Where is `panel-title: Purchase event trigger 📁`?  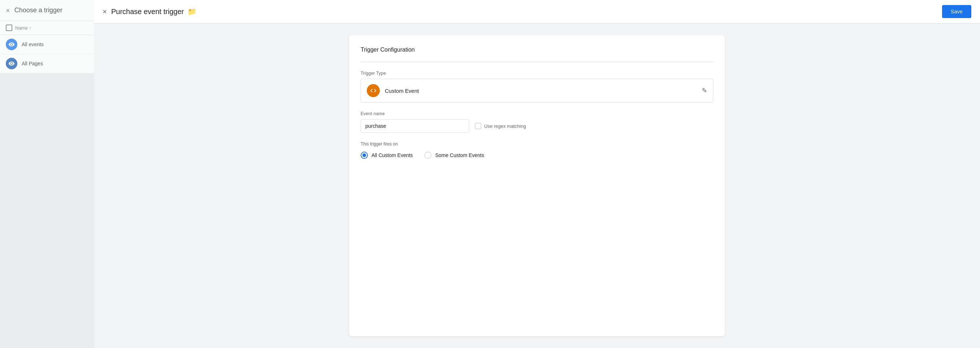
panel-title: Purchase event trigger 📁 is located at coordinates (525, 11).